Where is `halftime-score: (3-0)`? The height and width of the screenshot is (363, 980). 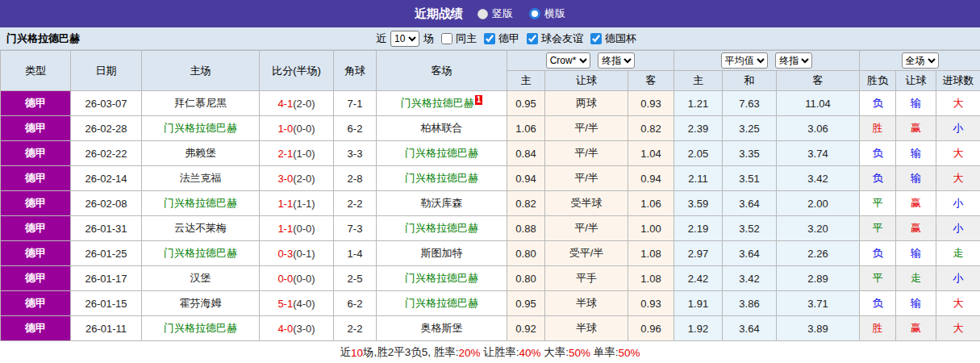 halftime-score: (3-0) is located at coordinates (303, 329).